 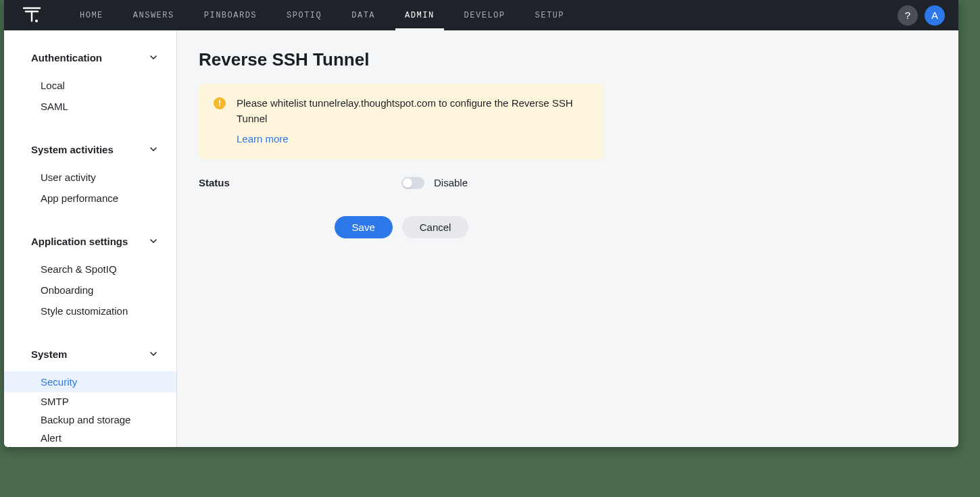 What do you see at coordinates (481, 15) in the screenshot?
I see `topbar: HOME ANSWERS PINBOARDS SPOTIQ DATA ADMIN…` at bounding box center [481, 15].